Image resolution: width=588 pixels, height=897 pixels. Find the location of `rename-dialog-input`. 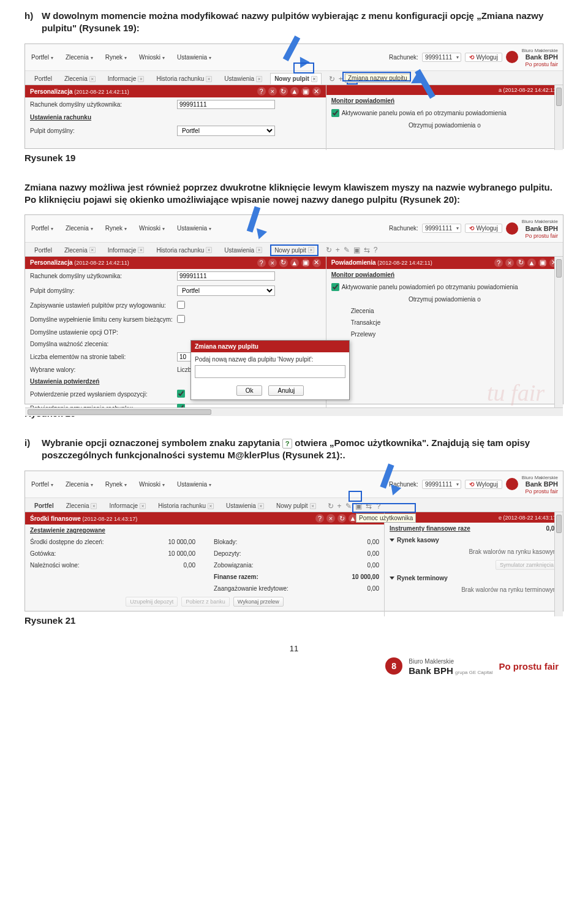

rename-dialog-input is located at coordinates (270, 371).